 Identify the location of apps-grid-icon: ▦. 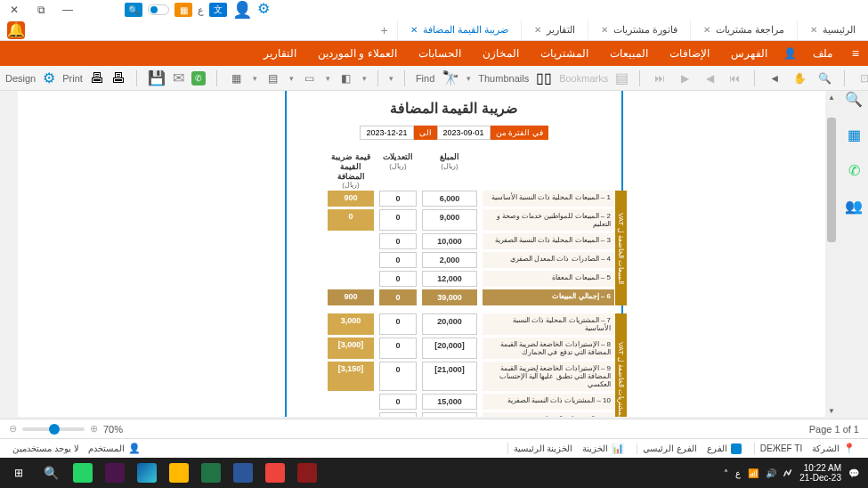
(854, 134).